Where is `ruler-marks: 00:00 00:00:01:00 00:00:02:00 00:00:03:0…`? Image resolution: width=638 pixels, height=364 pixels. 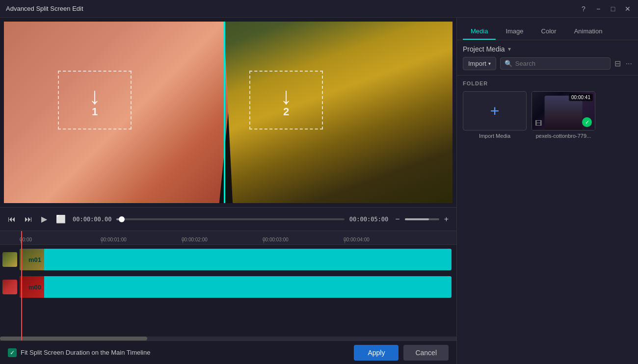 ruler-marks: 00:00 00:00:01:00 00:00:02:00 00:00:03:0… is located at coordinates (223, 239).